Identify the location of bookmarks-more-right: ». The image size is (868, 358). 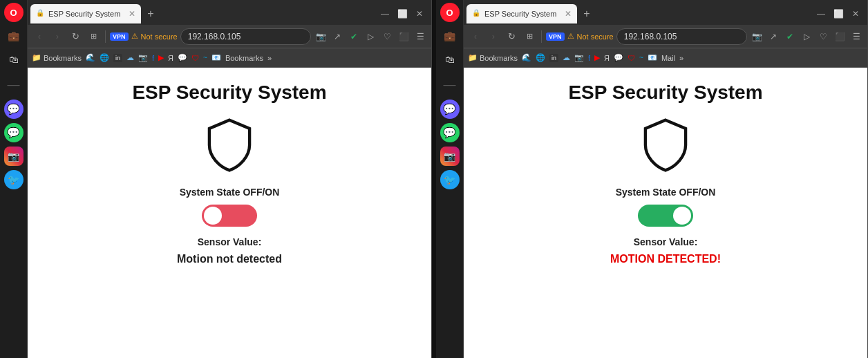
(681, 58).